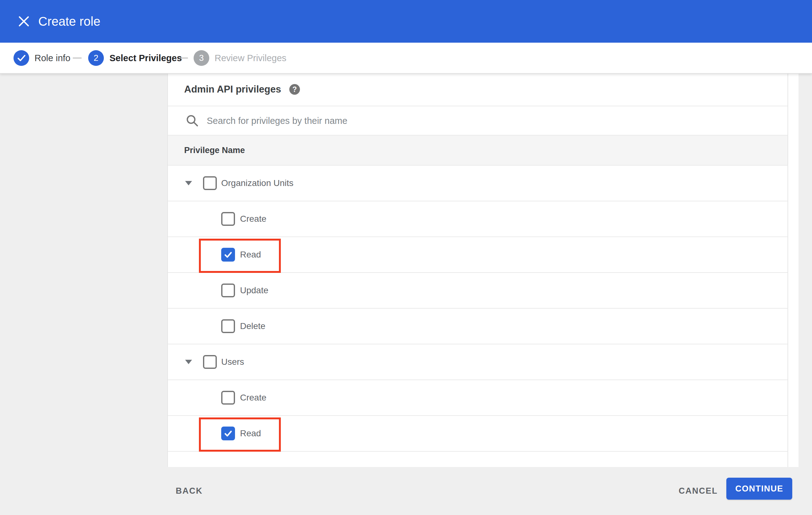 Image resolution: width=812 pixels, height=515 pixels. I want to click on section-title-row: Admin API privileges ?, so click(477, 90).